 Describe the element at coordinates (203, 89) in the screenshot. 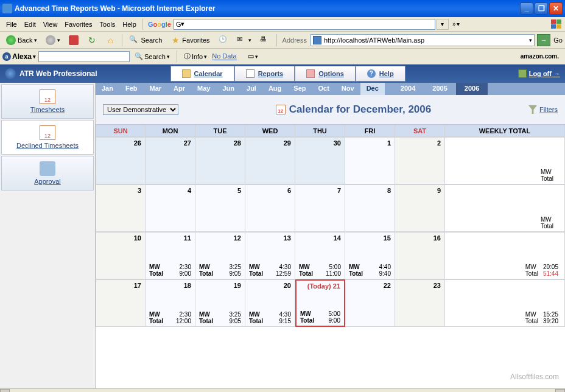

I see `month-may: May` at that location.